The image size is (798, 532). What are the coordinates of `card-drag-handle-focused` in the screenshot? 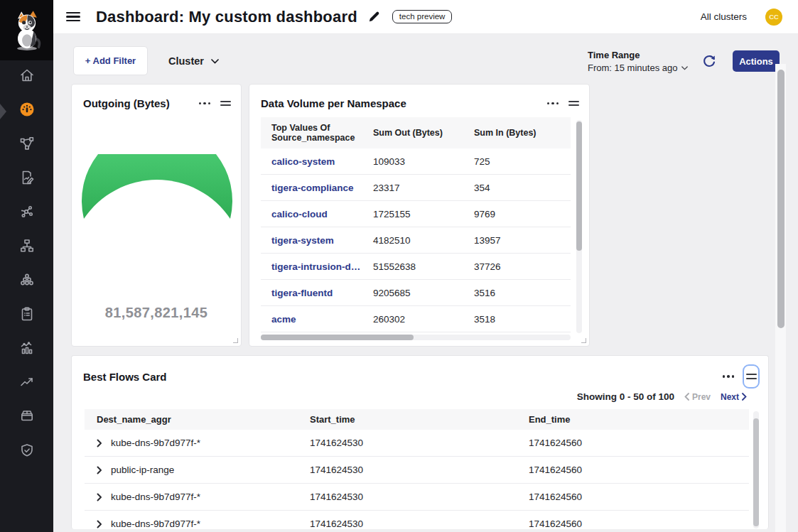 It's located at (751, 376).